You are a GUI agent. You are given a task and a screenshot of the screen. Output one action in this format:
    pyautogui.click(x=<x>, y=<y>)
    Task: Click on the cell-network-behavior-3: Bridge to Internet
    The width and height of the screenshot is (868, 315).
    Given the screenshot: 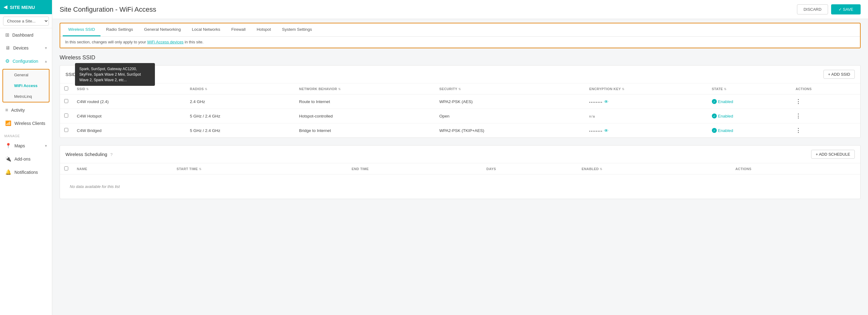 What is the action you would take?
    pyautogui.click(x=365, y=131)
    